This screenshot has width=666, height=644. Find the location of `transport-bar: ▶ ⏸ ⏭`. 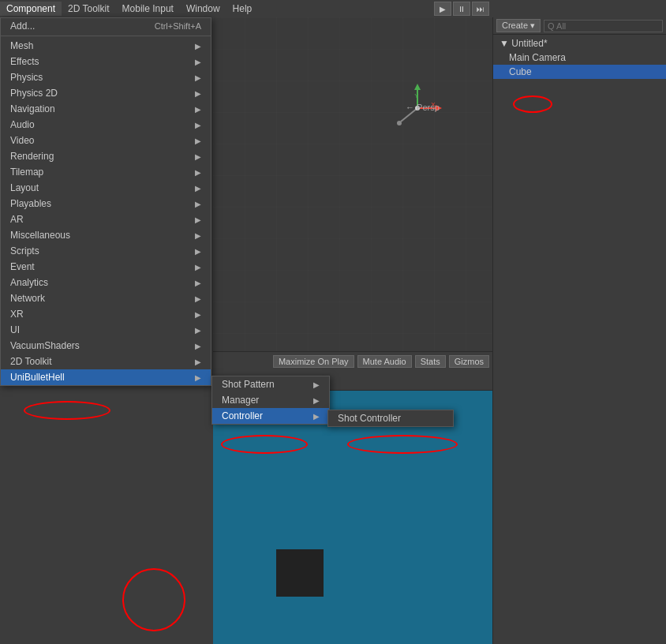

transport-bar: ▶ ⏸ ⏭ is located at coordinates (462, 9).